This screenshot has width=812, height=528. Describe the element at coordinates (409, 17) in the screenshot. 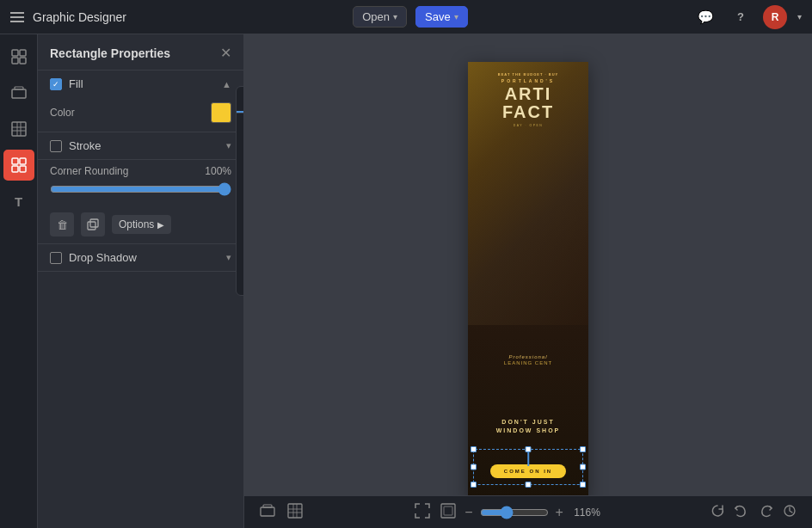

I see `topbar-center: Open ▾ Save ▾` at that location.